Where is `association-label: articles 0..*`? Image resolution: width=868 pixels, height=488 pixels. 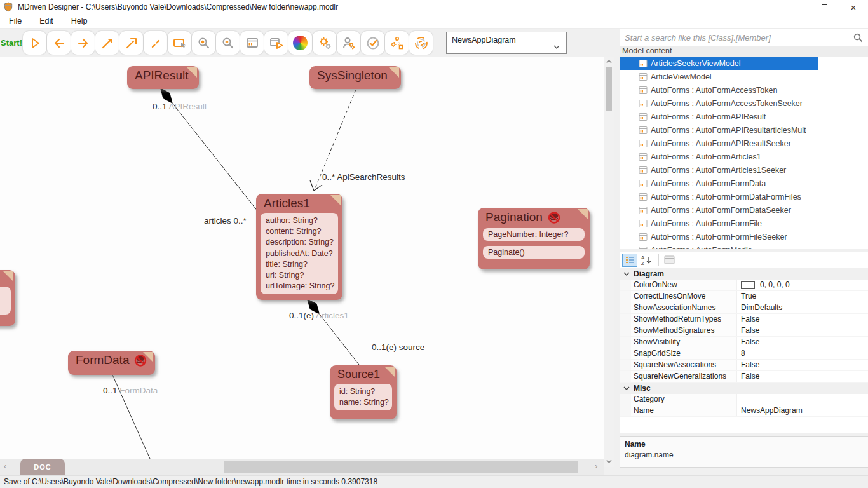
association-label: articles 0..* is located at coordinates (225, 221).